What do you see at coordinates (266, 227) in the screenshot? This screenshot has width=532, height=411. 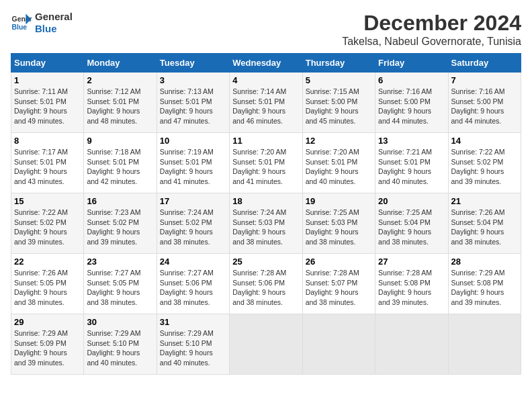 I see `day-info: Sunrise: 7:24 AMSunset: 5:03 PMDaylight:…` at bounding box center [266, 227].